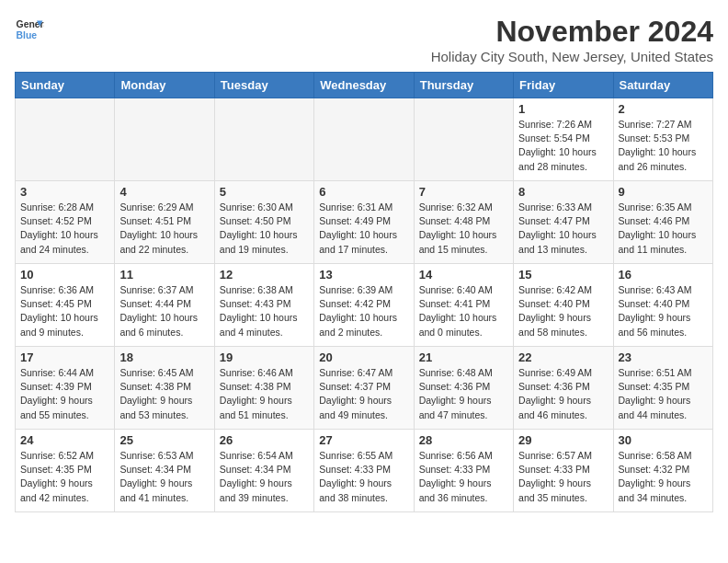 The width and height of the screenshot is (728, 563). What do you see at coordinates (364, 477) in the screenshot?
I see `day-info: Sunrise: 6:55 AMSunset: 4:33 PMDaylight:…` at bounding box center [364, 477].